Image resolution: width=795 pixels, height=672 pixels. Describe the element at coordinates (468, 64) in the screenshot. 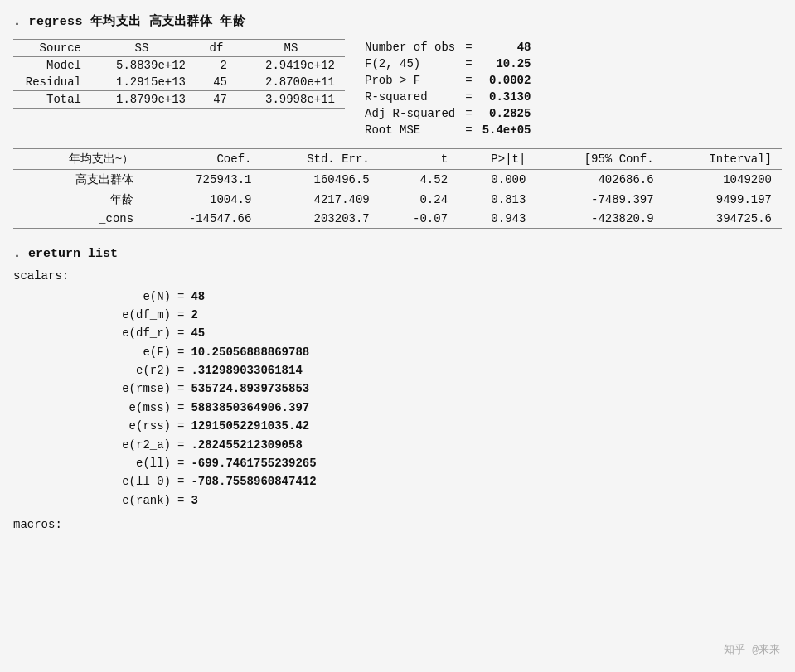

I see `stat-eq-1: =` at that location.